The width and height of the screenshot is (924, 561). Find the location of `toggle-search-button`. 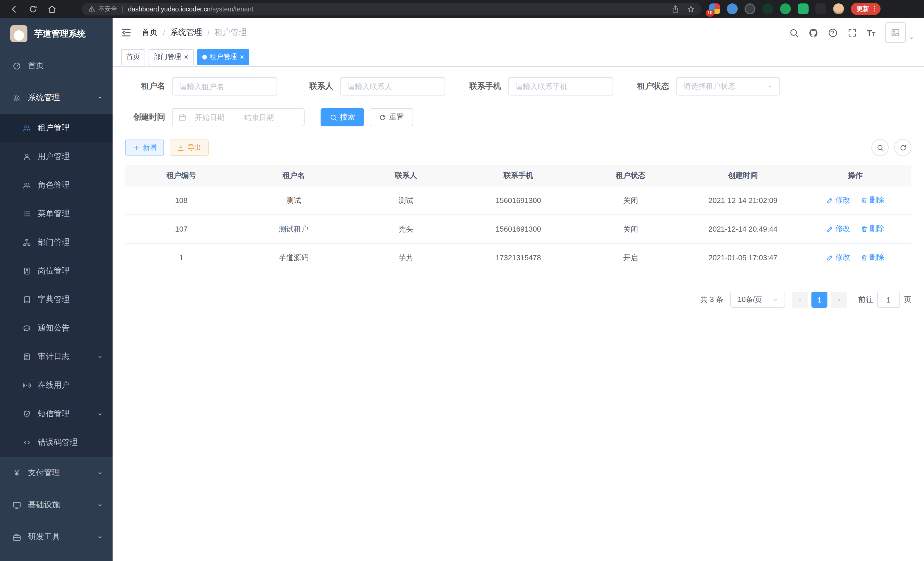

toggle-search-button is located at coordinates (880, 147).